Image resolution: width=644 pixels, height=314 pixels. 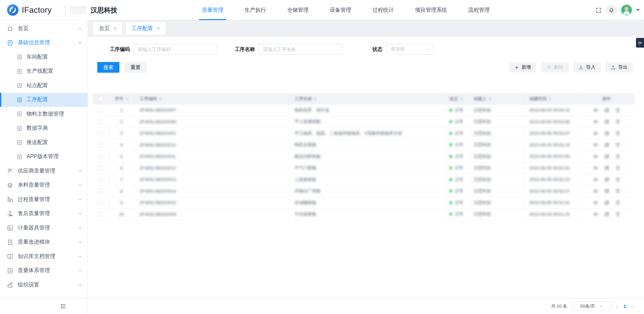 I want to click on table-row: 1 ZF400LSBZG0007 电机风罩、风叶盘 正常 汉思科技 2023-0…, so click(x=364, y=111).